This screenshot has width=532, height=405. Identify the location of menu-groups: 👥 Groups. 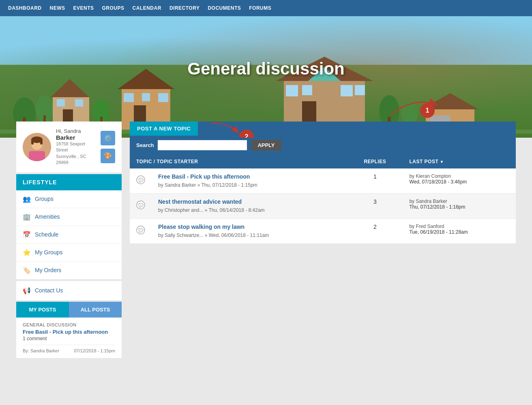
(69, 199).